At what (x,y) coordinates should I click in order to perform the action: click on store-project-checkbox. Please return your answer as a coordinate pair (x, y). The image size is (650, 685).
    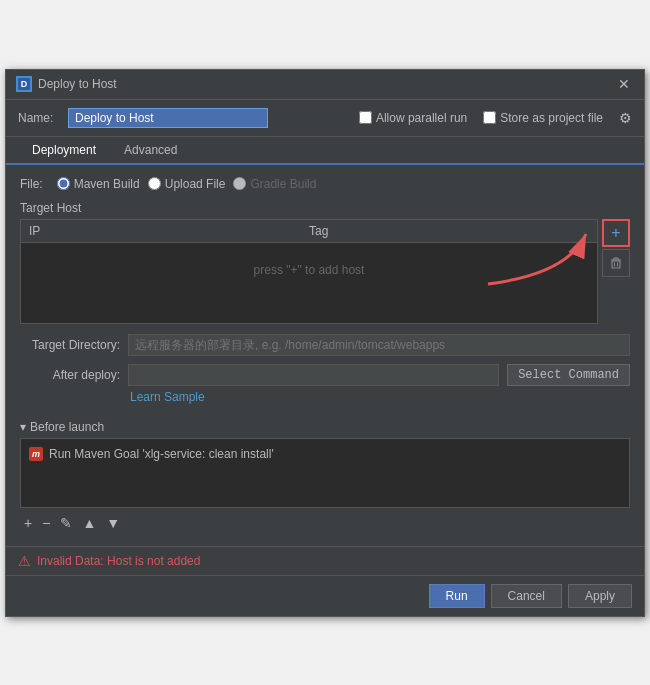
    Looking at the image, I should click on (490, 118).